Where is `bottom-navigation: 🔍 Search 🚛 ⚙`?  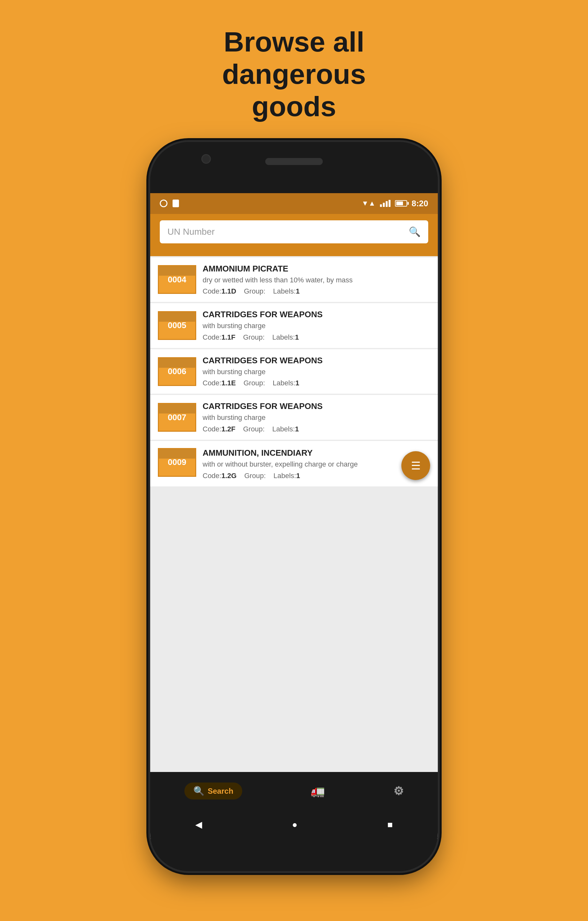 bottom-navigation: 🔍 Search 🚛 ⚙ is located at coordinates (294, 791).